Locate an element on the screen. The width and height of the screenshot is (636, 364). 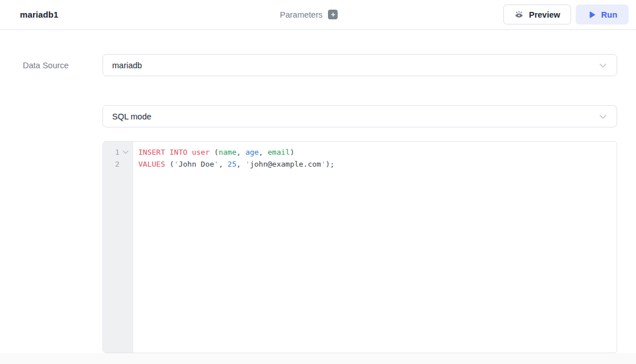
preview-button: Preview is located at coordinates (537, 15).